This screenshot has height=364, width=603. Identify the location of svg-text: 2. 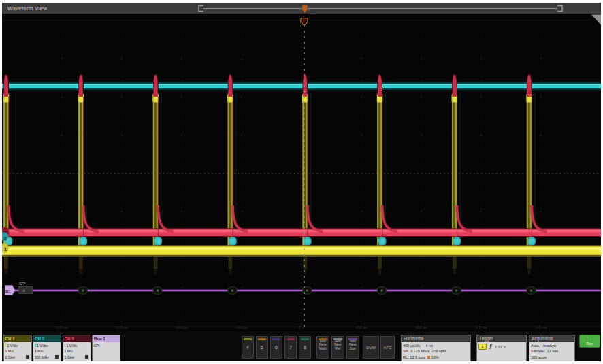
(5, 238).